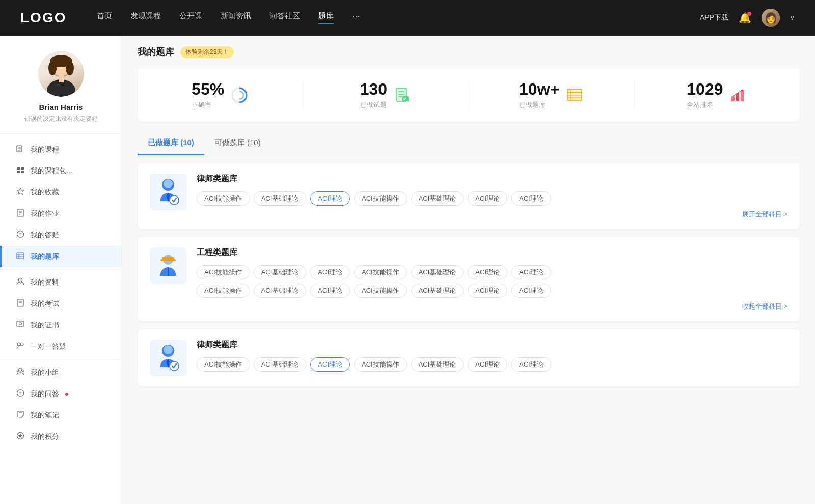 The width and height of the screenshot is (815, 504). I want to click on nav-qa: 问答社区, so click(285, 18).